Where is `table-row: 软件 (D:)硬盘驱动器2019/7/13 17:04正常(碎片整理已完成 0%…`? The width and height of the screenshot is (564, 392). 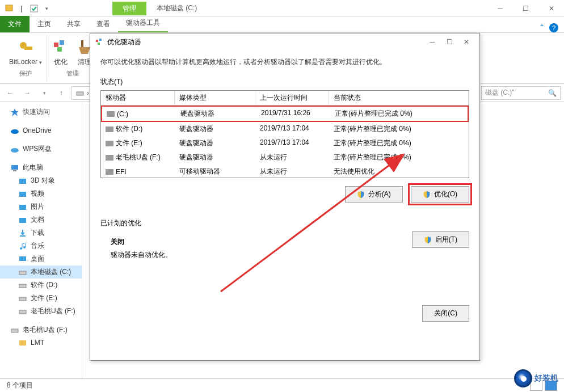
table-row: 软件 (D:)硬盘驱动器2019/7/13 17:04正常(碎片整理已完成 0%… is located at coordinates (285, 129).